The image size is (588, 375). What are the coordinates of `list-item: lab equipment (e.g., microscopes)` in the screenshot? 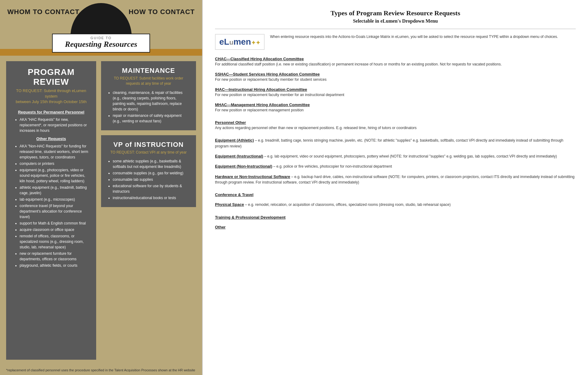 It's located at (54, 199).